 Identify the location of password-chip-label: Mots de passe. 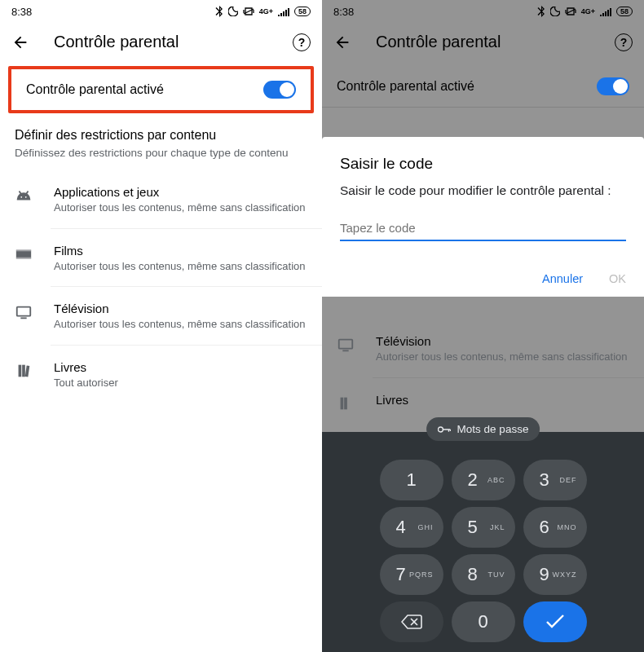
(493, 429).